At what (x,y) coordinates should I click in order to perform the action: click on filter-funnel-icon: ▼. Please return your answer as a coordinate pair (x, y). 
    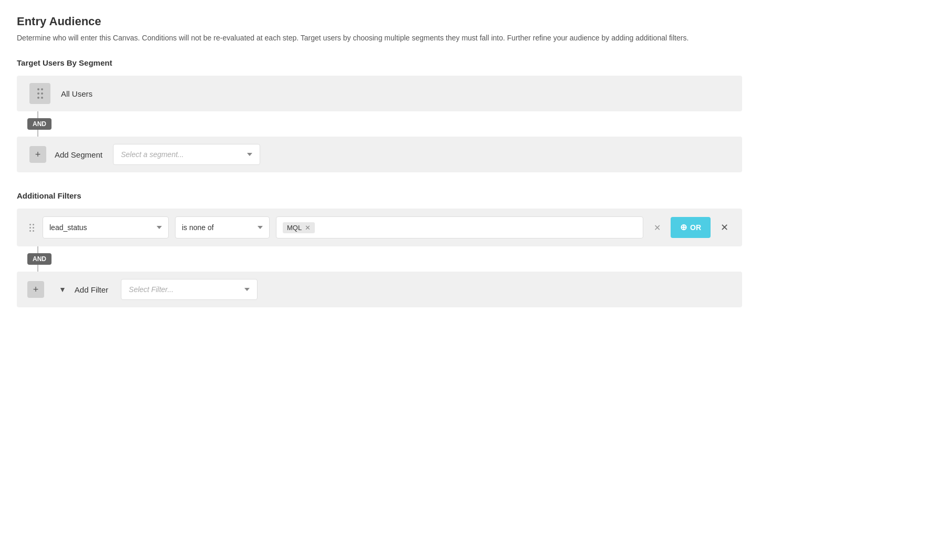
    Looking at the image, I should click on (63, 289).